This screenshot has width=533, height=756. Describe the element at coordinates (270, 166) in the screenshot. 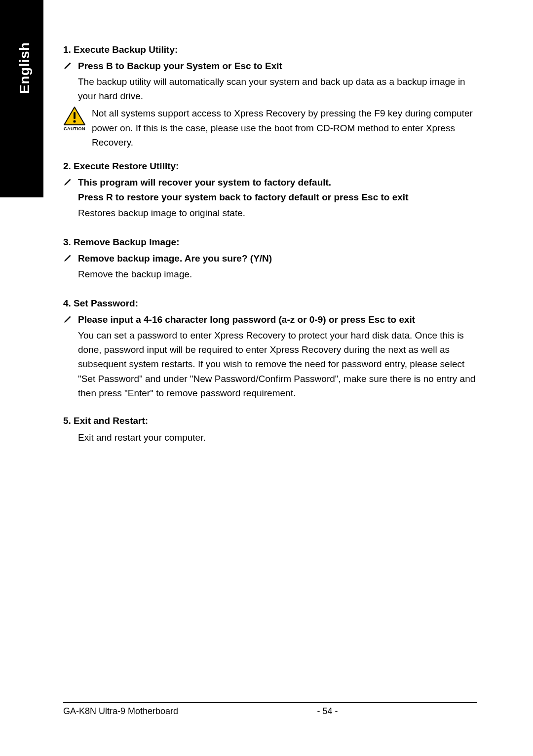

I see `section-2-heading: 2. Execute Restore Utility:` at that location.